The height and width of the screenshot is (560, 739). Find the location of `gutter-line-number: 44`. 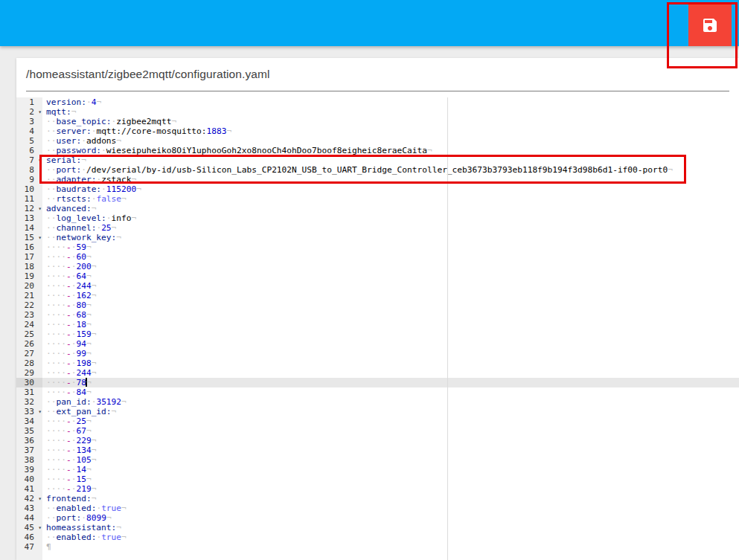

gutter-line-number: 44 is located at coordinates (30, 518).